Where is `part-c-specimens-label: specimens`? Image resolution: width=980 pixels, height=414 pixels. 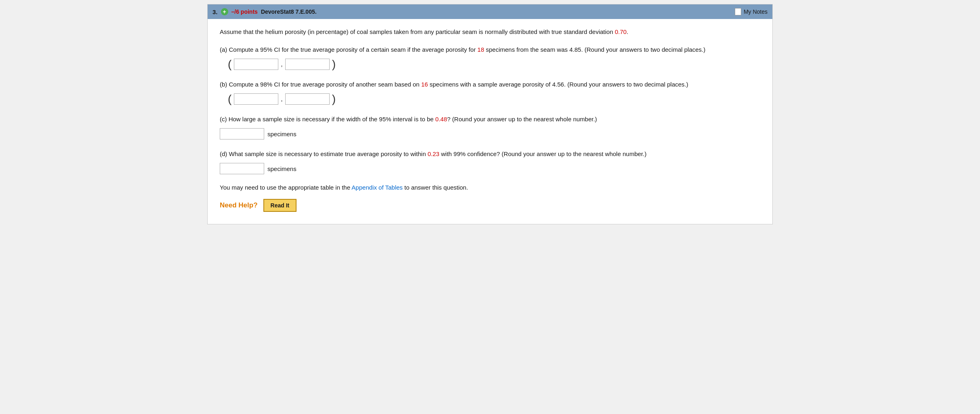 part-c-specimens-label: specimens is located at coordinates (282, 134).